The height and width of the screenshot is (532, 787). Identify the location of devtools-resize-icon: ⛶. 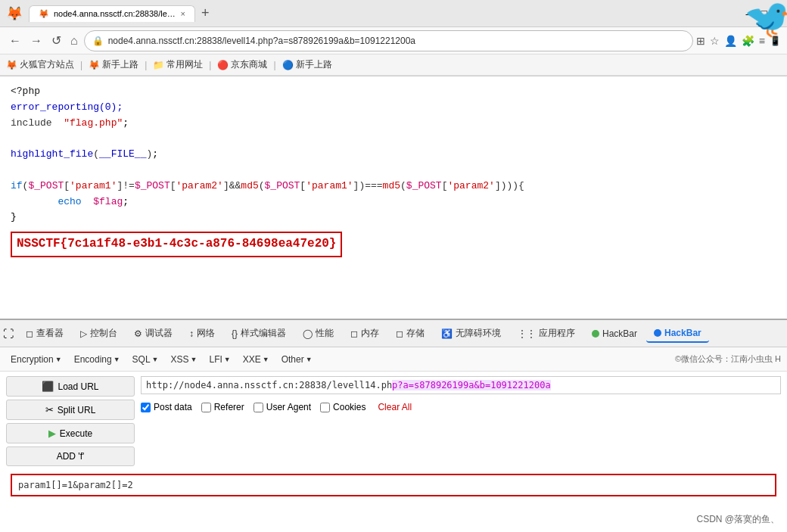
(8, 334).